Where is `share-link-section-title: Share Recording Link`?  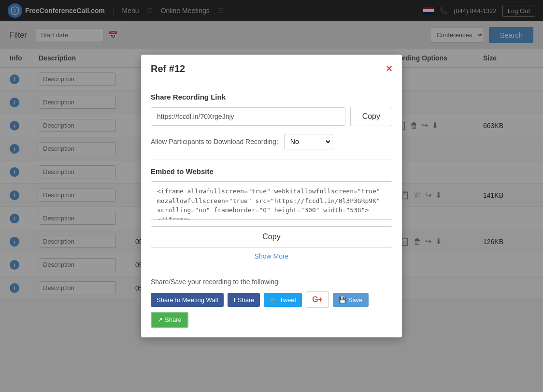
share-link-section-title: Share Recording Link is located at coordinates (272, 97).